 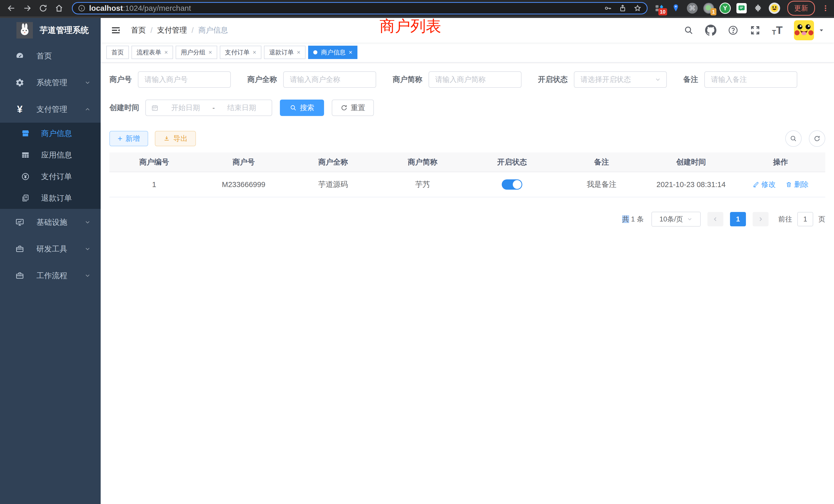 I want to click on toolbox-icon, so click(x=20, y=275).